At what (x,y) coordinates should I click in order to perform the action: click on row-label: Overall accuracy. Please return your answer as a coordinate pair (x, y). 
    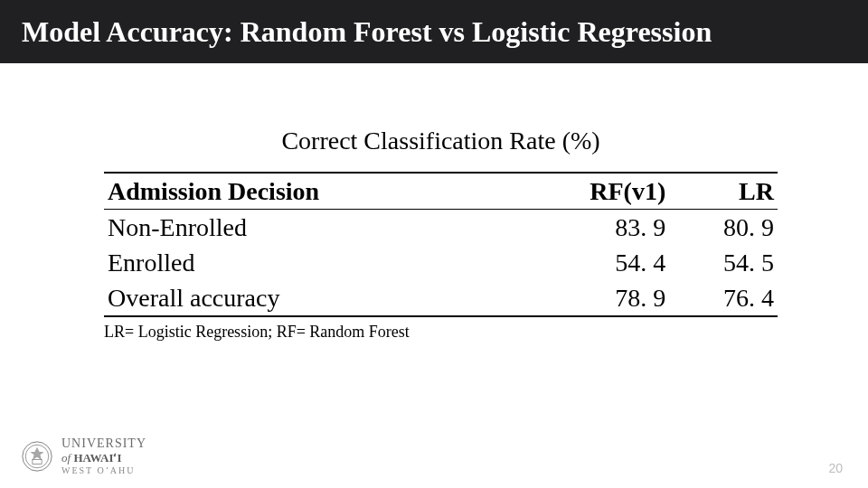
    Looking at the image, I should click on (309, 298).